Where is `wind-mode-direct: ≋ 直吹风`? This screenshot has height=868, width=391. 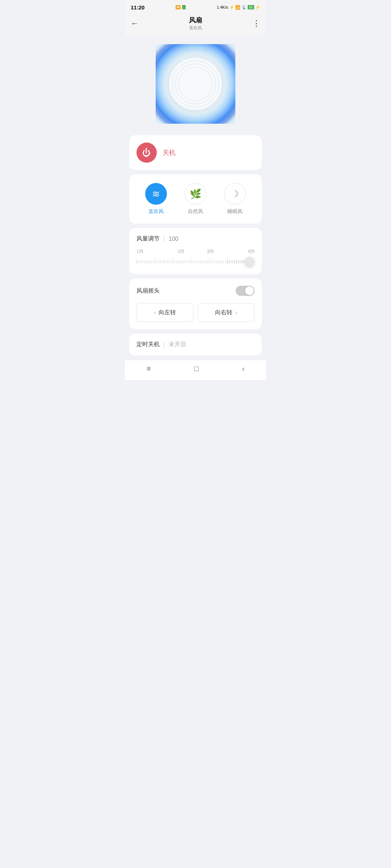
wind-mode-direct: ≋ 直吹风 is located at coordinates (156, 199).